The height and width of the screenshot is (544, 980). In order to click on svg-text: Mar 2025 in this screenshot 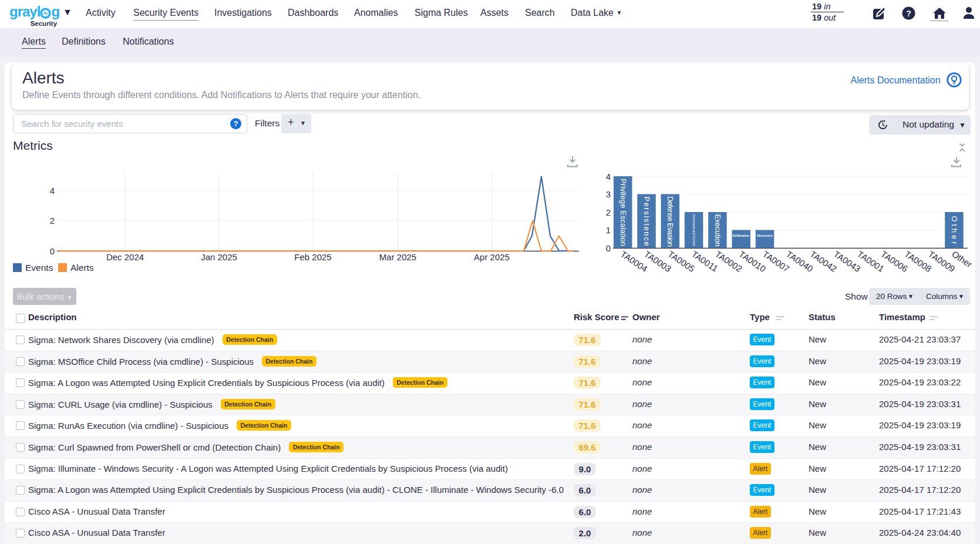, I will do `click(398, 257)`.